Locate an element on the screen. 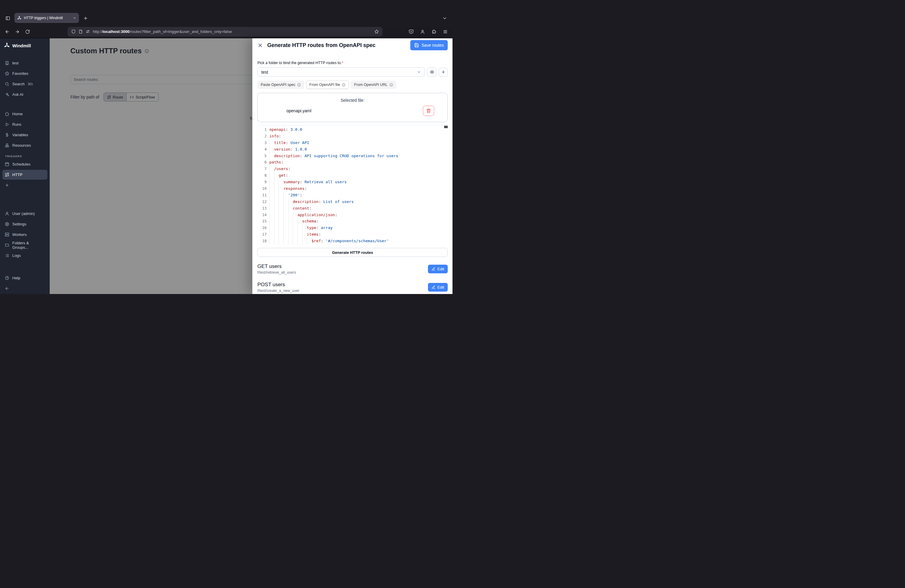 The width and height of the screenshot is (905, 588). generate-routes-button: Generate HTTP routes is located at coordinates (352, 253).